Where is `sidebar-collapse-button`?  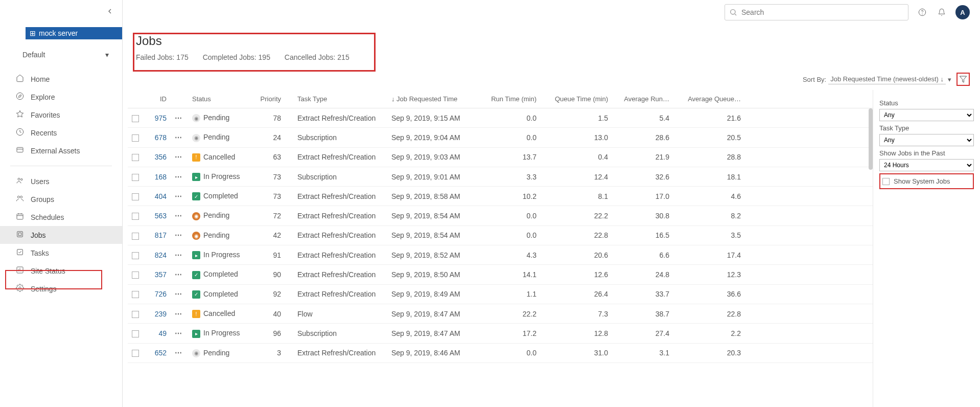
sidebar-collapse-button is located at coordinates (61, 10).